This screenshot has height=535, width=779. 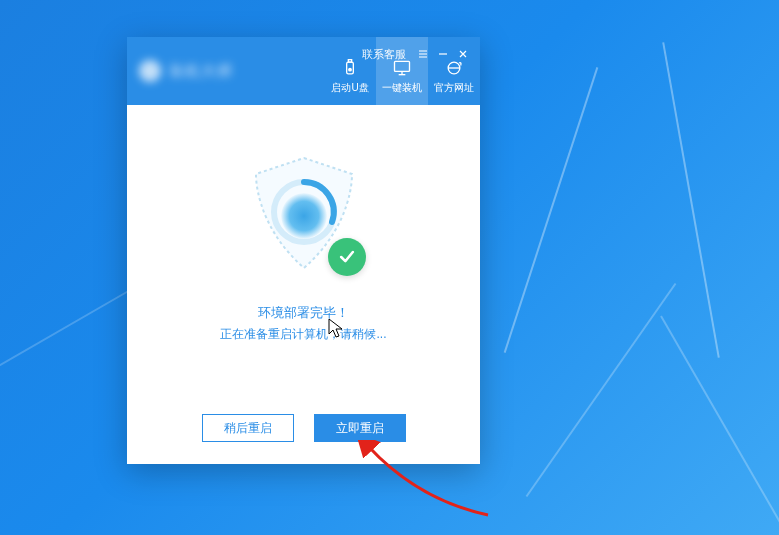 What do you see at coordinates (303, 334) in the screenshot?
I see `status-preparing-text: 正在准备重启计算机，请稍候...` at bounding box center [303, 334].